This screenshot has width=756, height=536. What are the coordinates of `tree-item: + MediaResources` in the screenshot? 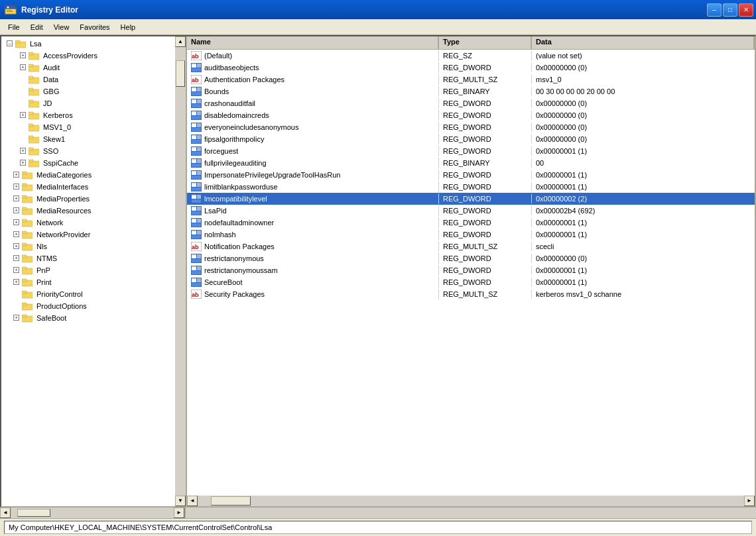 It's located at (94, 211).